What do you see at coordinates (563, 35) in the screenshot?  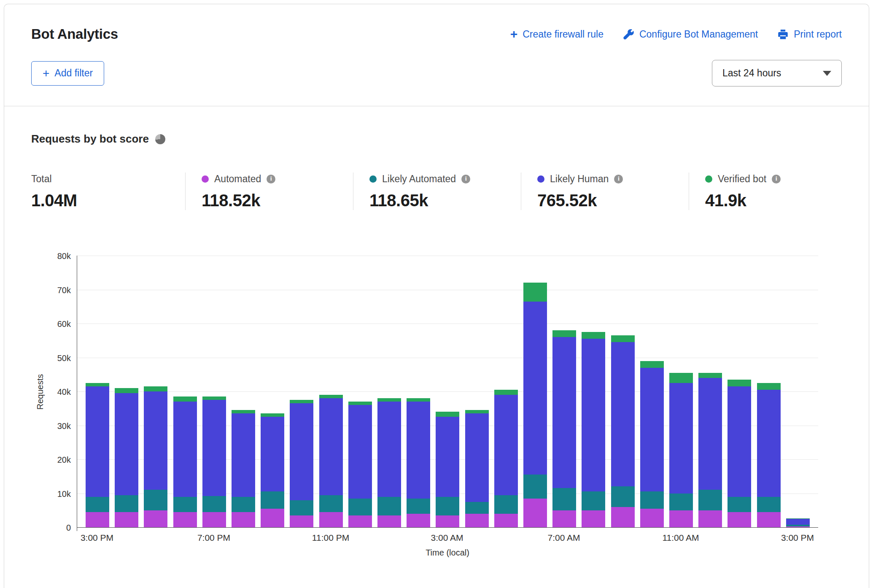 I see `create-firewall-rule-label: Create firewall rule` at bounding box center [563, 35].